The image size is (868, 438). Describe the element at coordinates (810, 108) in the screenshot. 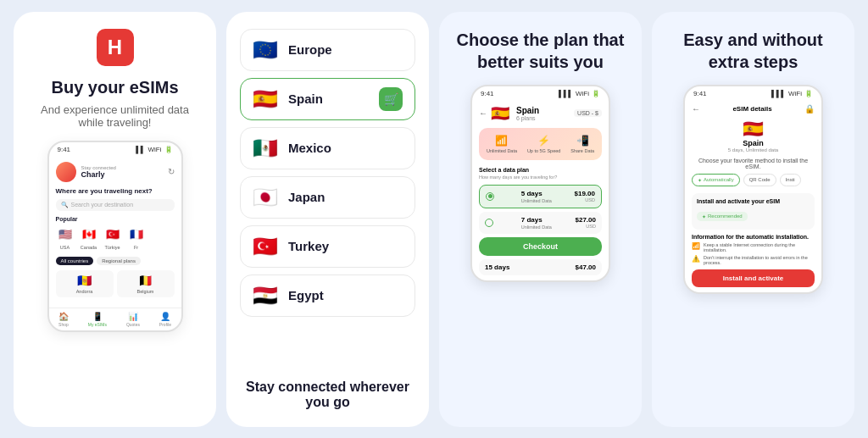

I see `lock-icon: 🔒` at that location.